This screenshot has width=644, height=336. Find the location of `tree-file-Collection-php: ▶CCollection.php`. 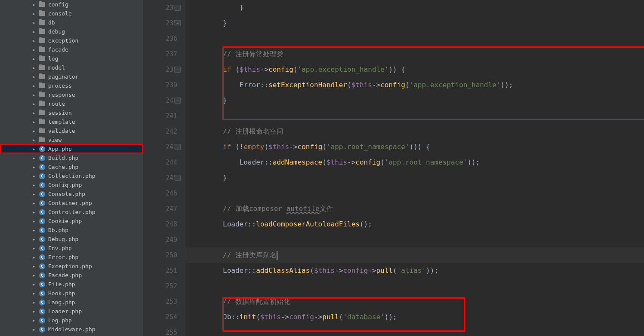

tree-file-Collection-php: ▶CCollection.php is located at coordinates (71, 176).